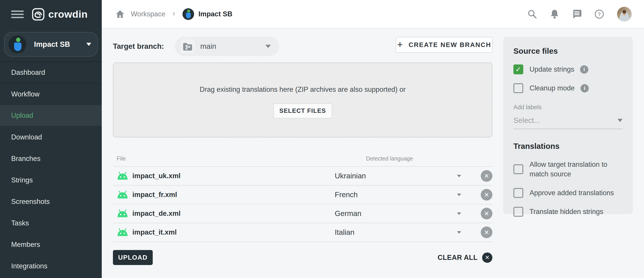 Image resolution: width=644 pixels, height=278 pixels. Describe the element at coordinates (51, 116) in the screenshot. I see `sidebar-item-upload: Upload` at that location.